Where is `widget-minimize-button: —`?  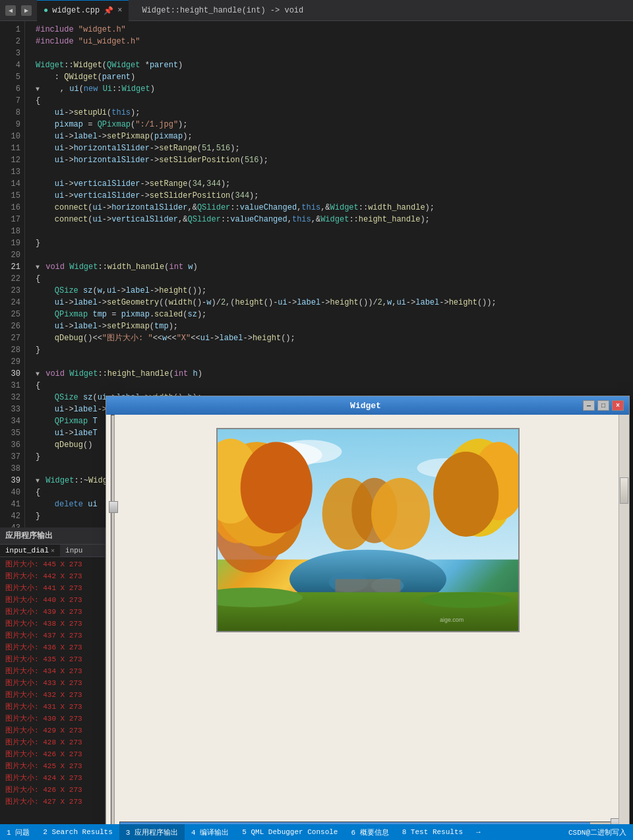
widget-minimize-button: — is located at coordinates (589, 405).